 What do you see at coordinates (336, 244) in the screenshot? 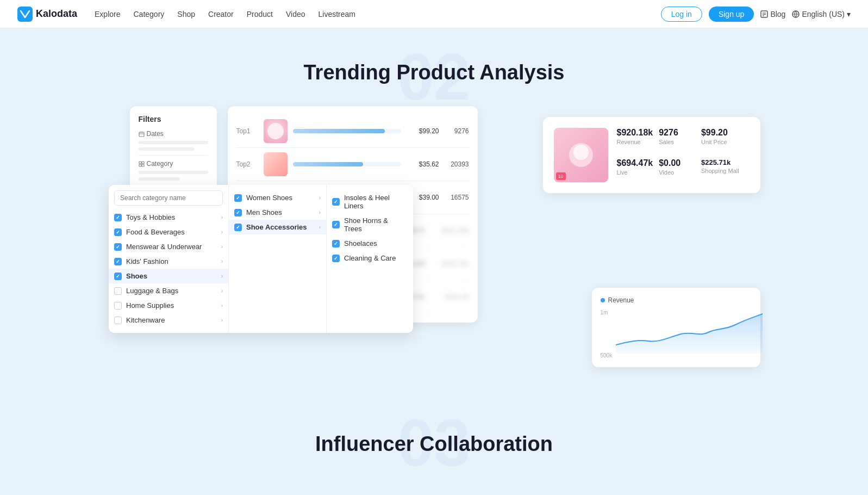
I see `checkbox-shoelaces` at bounding box center [336, 244].